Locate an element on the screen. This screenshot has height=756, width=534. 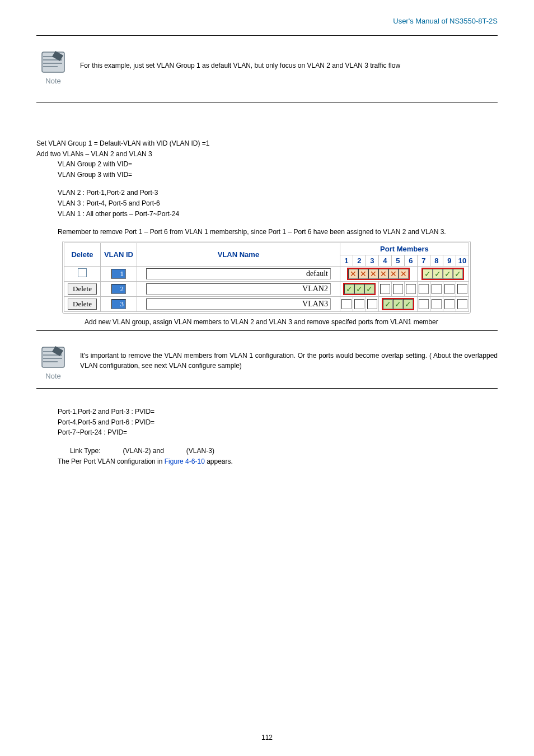
vlan-table-figure: Delete VLAN ID VLAN Name Port Members 1 … is located at coordinates (280, 278).